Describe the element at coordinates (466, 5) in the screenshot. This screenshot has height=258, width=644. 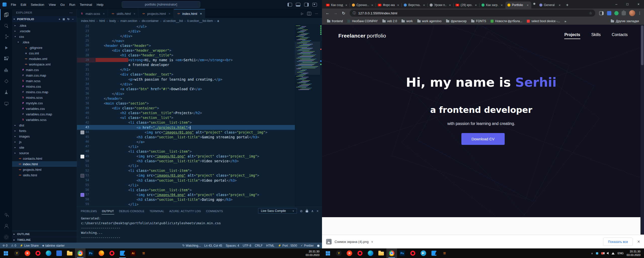
I see `browser-tab-29-кро: (29) кро...×` at that location.